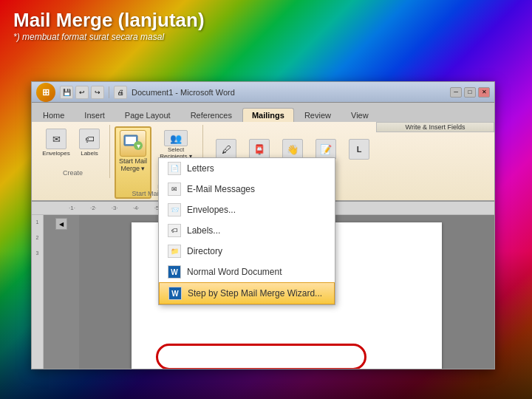  What do you see at coordinates (109, 25) in the screenshot?
I see `title-area: Mail Merge (lanjutan) *) membuat format …` at bounding box center [109, 25].